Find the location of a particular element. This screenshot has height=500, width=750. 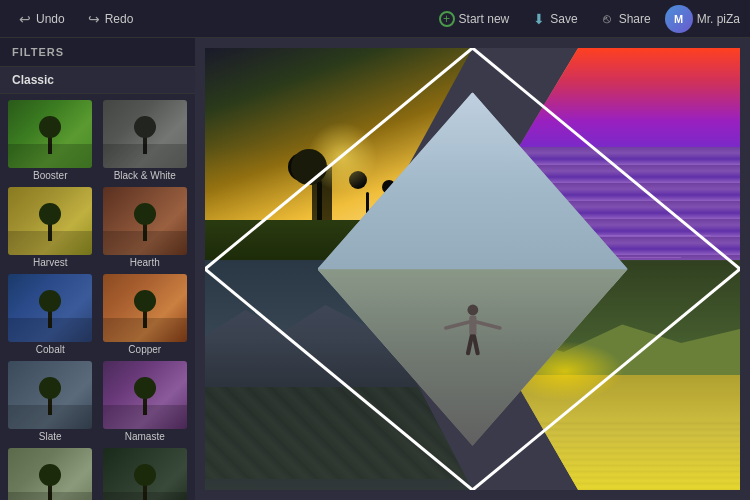

save-button: ⬇ Save is located at coordinates (554, 18).